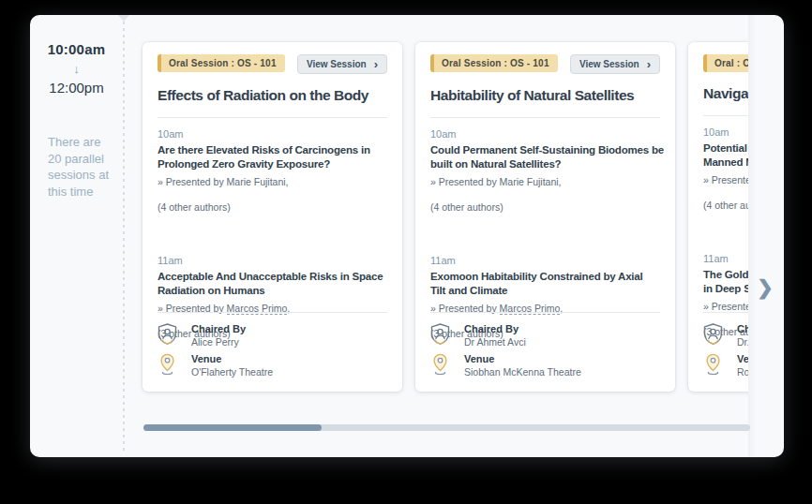  What do you see at coordinates (218, 343) in the screenshot?
I see `chair-name: Alice Perry` at bounding box center [218, 343].